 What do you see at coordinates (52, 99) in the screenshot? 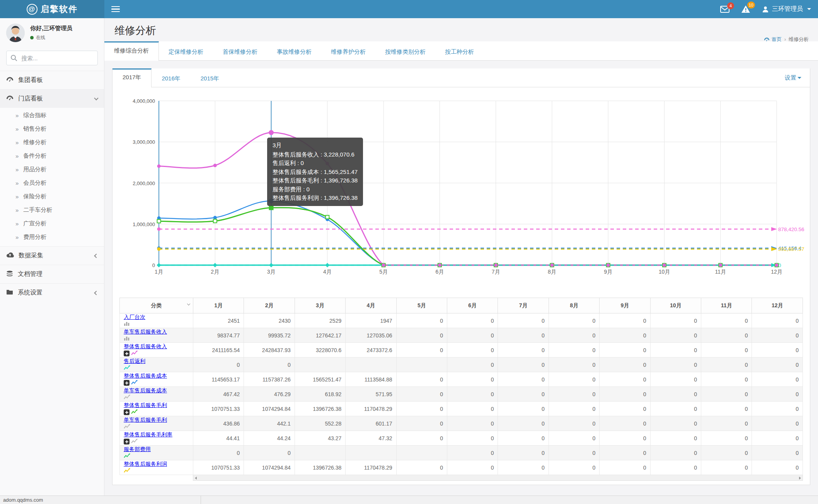
I see `sidebar-link-1: 门店看板` at bounding box center [52, 99].